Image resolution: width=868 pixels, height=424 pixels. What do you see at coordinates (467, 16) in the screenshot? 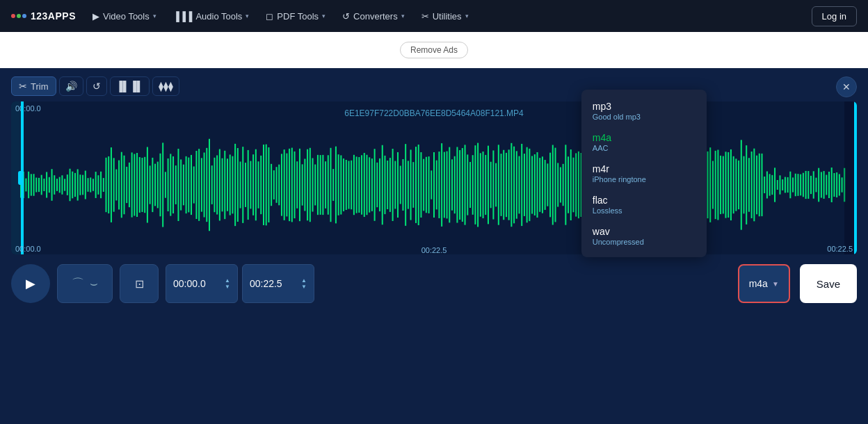
I see `utilities-chevron: ▾` at bounding box center [467, 16].